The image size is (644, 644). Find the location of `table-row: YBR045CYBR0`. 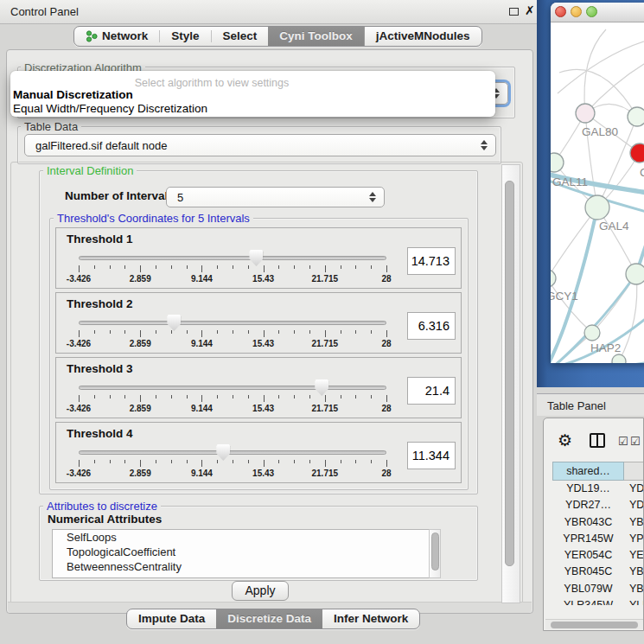

table-row: YBR045CYBR0 is located at coordinates (598, 572).